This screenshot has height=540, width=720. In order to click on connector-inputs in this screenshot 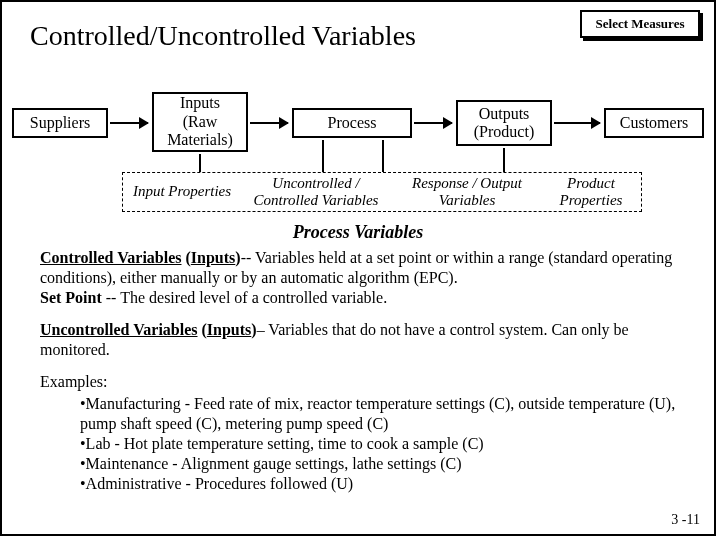, I will do `click(200, 163)`.